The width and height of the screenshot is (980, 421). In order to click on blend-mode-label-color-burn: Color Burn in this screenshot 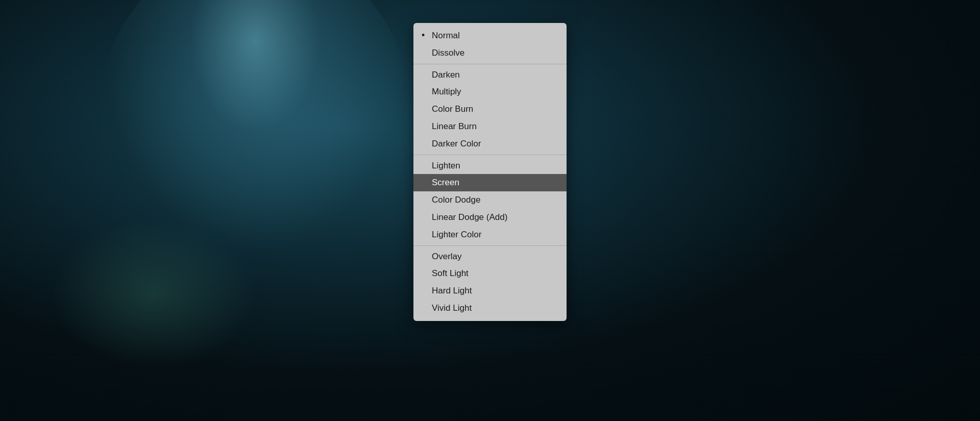, I will do `click(452, 109)`.